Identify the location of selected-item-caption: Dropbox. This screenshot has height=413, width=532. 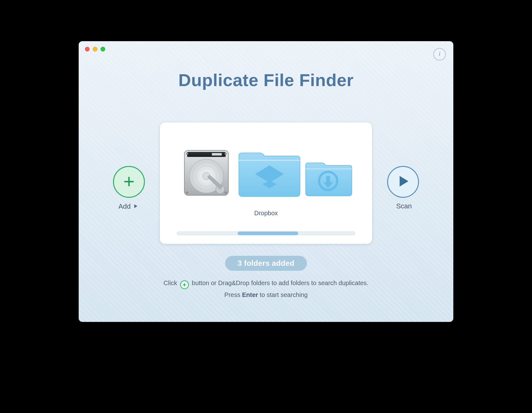
(266, 213).